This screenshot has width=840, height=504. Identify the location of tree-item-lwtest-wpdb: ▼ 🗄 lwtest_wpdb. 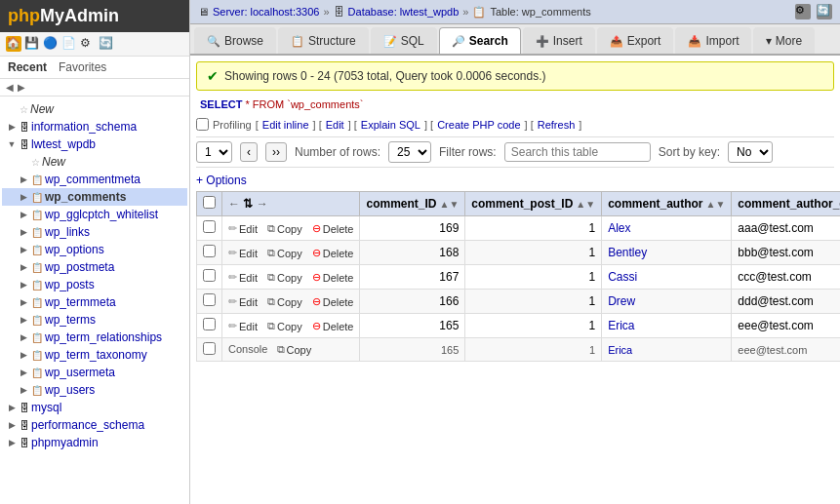
(95, 144).